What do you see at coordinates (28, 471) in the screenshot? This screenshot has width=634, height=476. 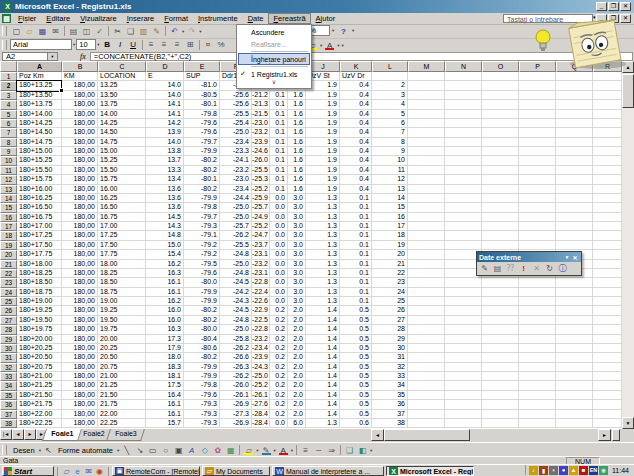 I see `start-button: Start` at bounding box center [28, 471].